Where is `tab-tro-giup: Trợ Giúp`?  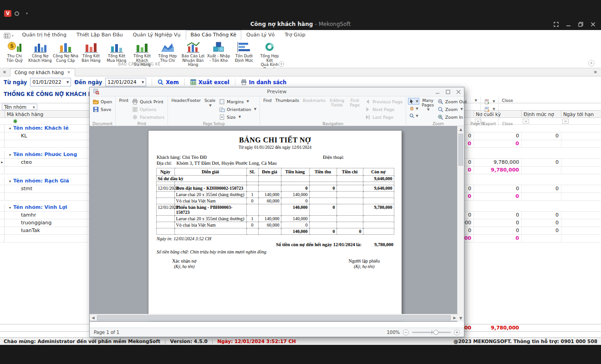 tab-tro-giup: Trợ Giúp is located at coordinates (295, 35).